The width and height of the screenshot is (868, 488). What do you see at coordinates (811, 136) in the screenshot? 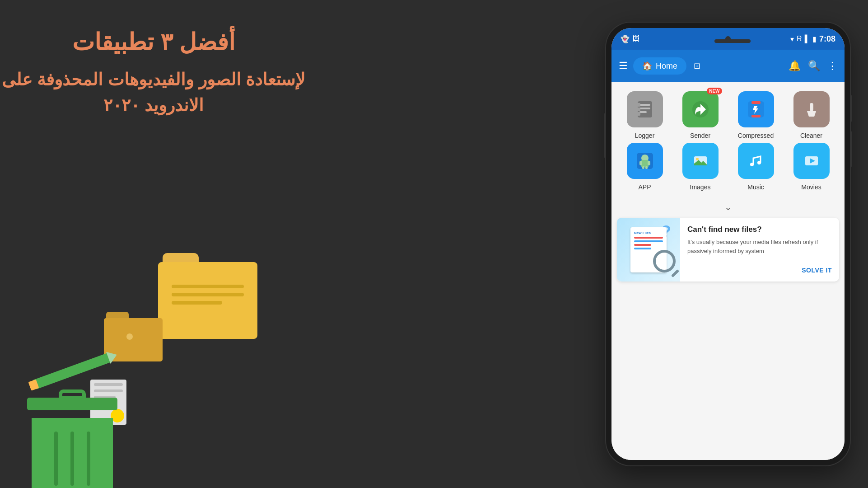
I see `cleaner-label: Cleaner` at bounding box center [811, 136].